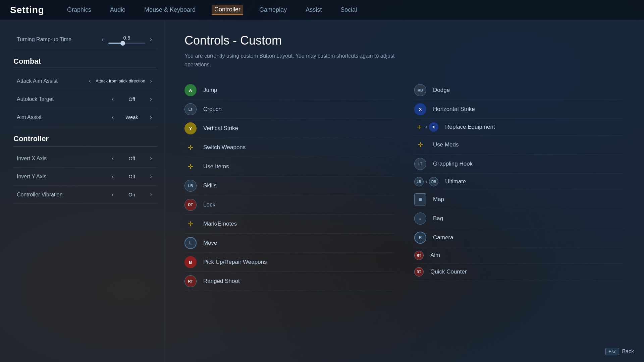 This screenshot has width=644, height=362. What do you see at coordinates (434, 127) in the screenshot?
I see `x-replace-icon: X` at bounding box center [434, 127].